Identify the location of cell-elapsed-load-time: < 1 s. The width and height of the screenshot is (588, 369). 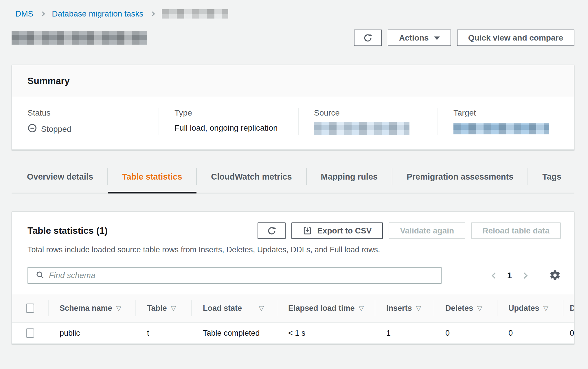
(326, 333).